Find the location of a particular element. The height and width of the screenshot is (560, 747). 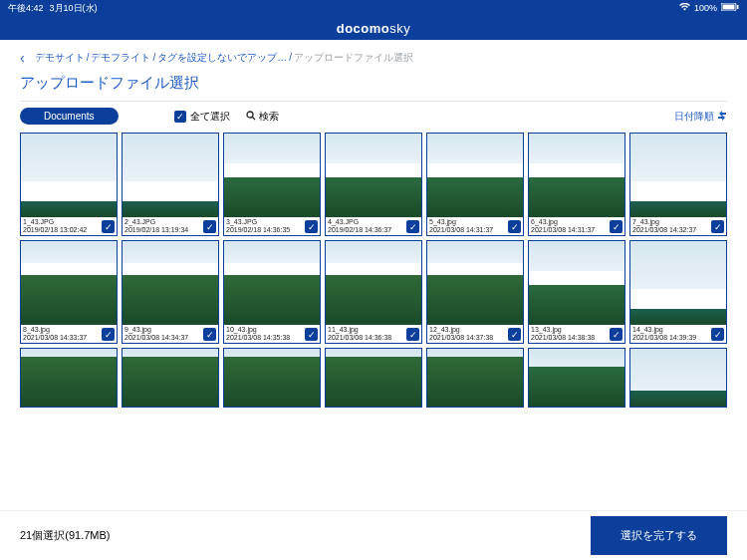

selection-summary: 21個選択(91.7MB) is located at coordinates (65, 536).